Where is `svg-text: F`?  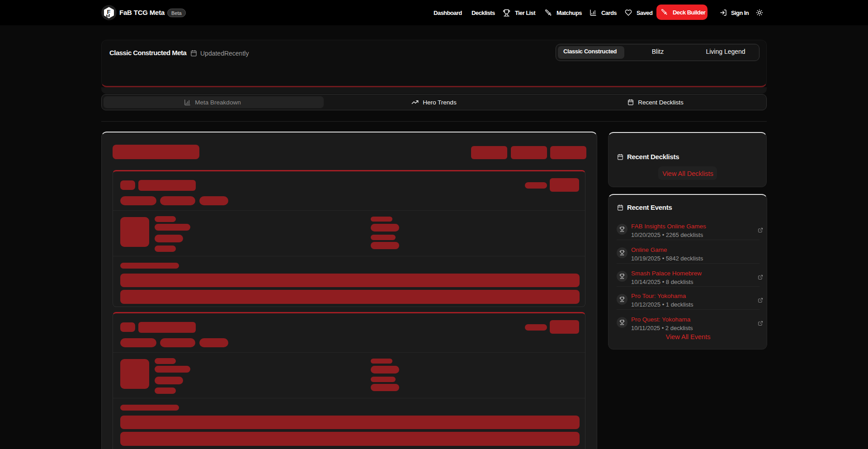
svg-text: F is located at coordinates (109, 12).